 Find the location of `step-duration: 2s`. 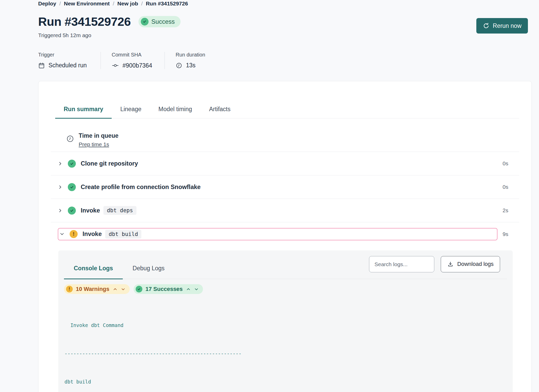

step-duration: 2s is located at coordinates (505, 210).